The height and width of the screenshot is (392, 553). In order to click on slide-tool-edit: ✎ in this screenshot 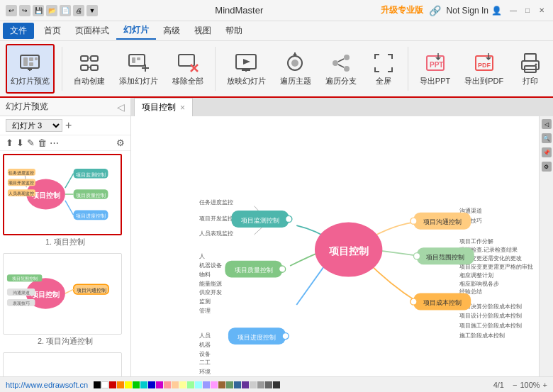, I will do `click(31, 143)`.